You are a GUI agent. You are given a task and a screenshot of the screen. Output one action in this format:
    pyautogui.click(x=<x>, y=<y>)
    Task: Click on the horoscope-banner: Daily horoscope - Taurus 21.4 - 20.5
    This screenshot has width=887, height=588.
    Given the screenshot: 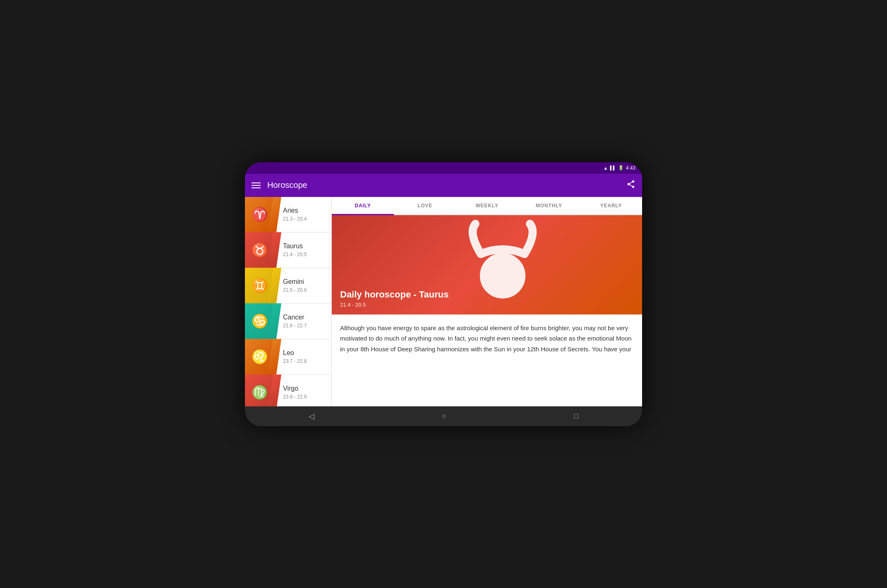 What is the action you would take?
    pyautogui.click(x=487, y=265)
    